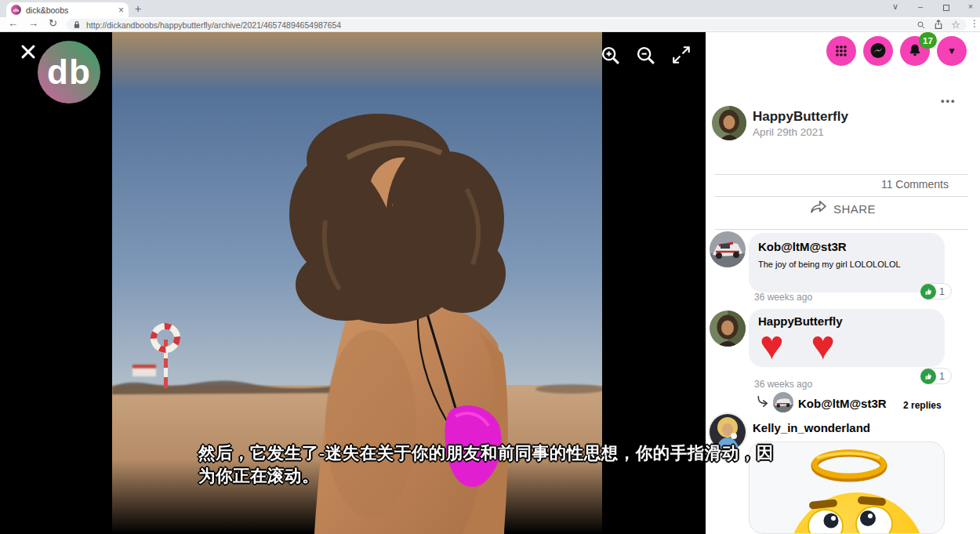 This screenshot has width=980, height=534. I want to click on site-favicon: db, so click(16, 9).